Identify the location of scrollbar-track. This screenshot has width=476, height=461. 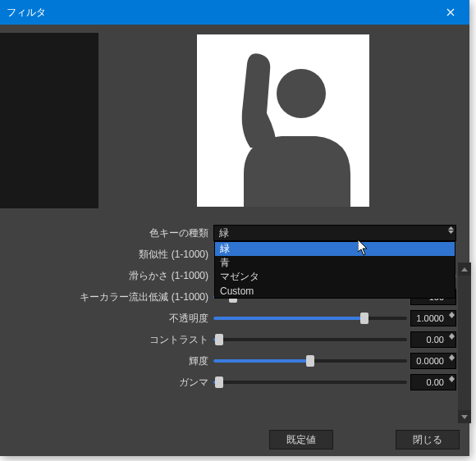
(465, 344).